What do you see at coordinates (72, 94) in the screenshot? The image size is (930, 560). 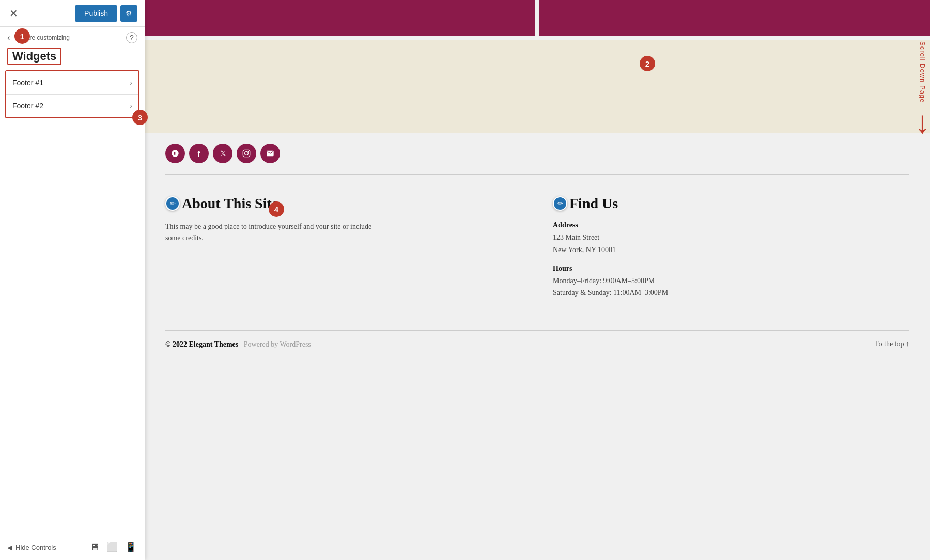 I see `footer-list: Footer #1 › Footer #2 ›` at bounding box center [72, 94].